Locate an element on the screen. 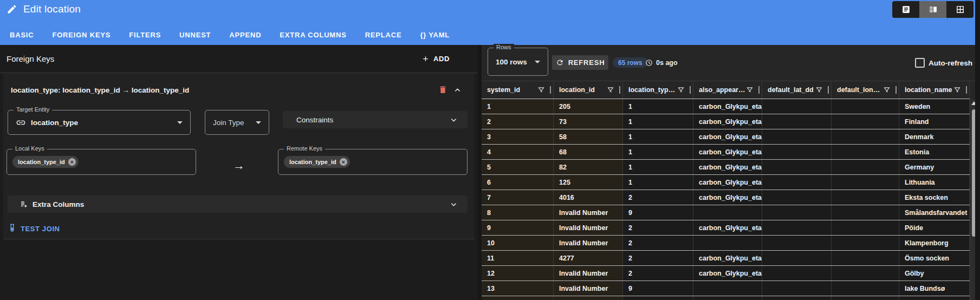 The width and height of the screenshot is (980, 300). delete-foreign-key-button is located at coordinates (443, 90).